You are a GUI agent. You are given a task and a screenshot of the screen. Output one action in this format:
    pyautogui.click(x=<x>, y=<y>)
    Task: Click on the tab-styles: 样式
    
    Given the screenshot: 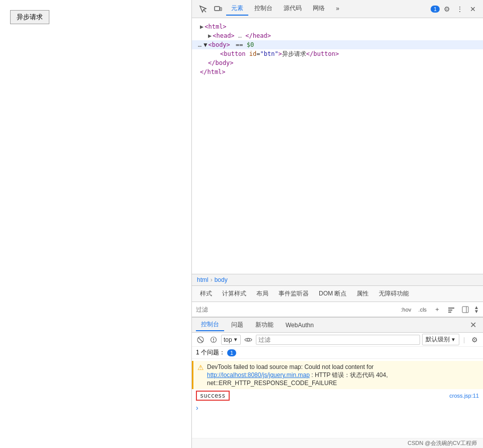 What is the action you would take?
    pyautogui.click(x=206, y=294)
    